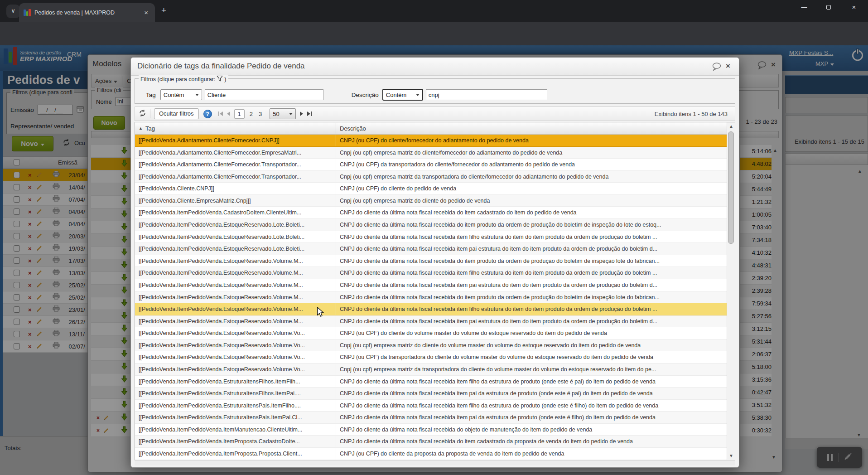 This screenshot has width=868, height=475. Describe the element at coordinates (403, 95) in the screenshot. I see `desc-operator-select: Contém` at that location.